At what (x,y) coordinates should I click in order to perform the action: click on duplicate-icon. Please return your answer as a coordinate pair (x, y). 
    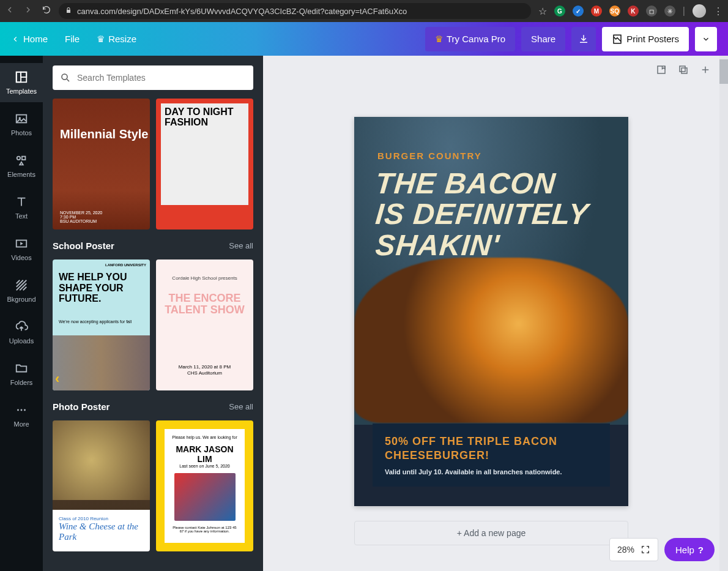
    Looking at the image, I should click on (683, 71).